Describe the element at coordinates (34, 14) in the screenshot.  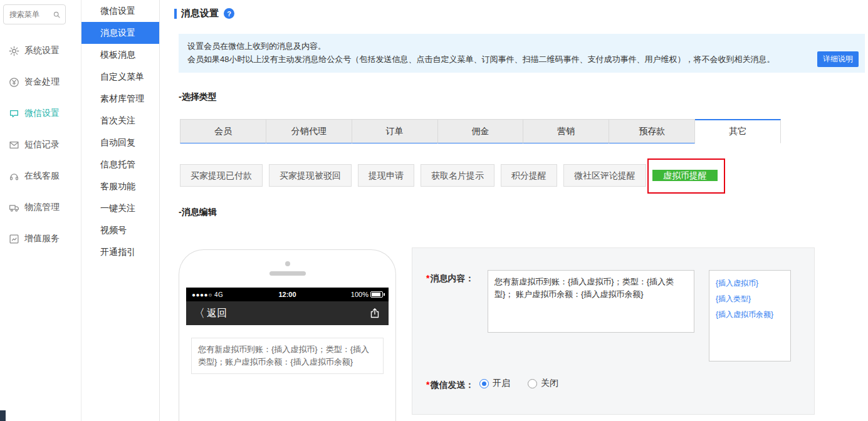
I see `menu-search-box` at that location.